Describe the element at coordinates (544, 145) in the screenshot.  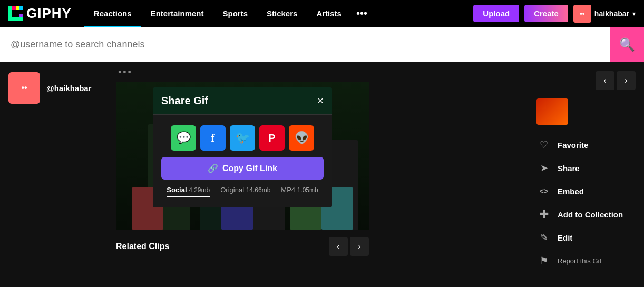
I see `heart-icon: ♡` at that location.